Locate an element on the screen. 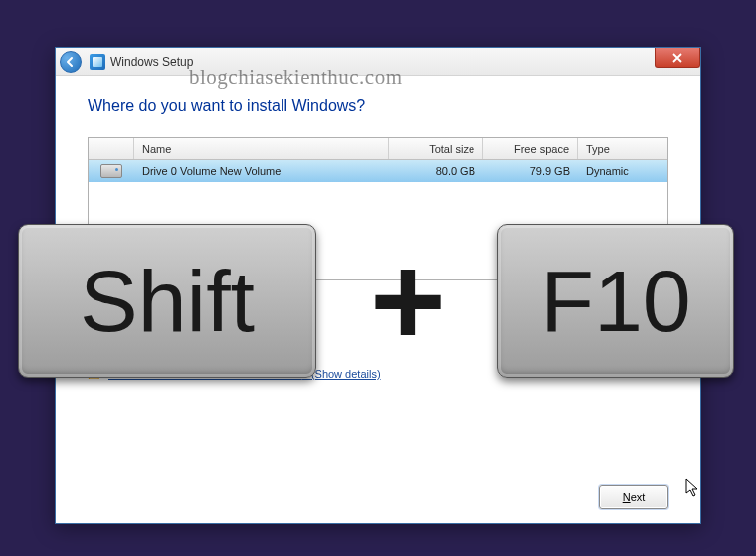  column-name: Name is located at coordinates (262, 149).